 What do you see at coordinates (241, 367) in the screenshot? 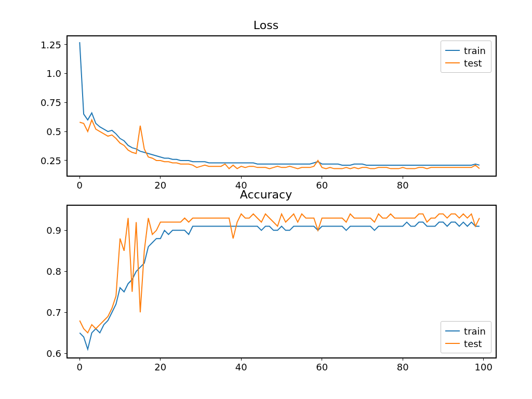
I see `x-tick-label: 40` at bounding box center [241, 367].